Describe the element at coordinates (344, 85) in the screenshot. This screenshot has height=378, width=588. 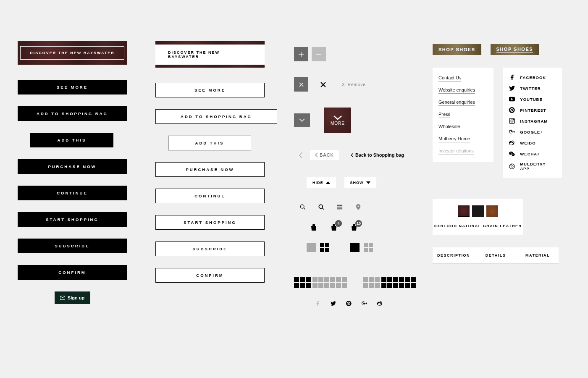
I see `x-icon: X` at that location.